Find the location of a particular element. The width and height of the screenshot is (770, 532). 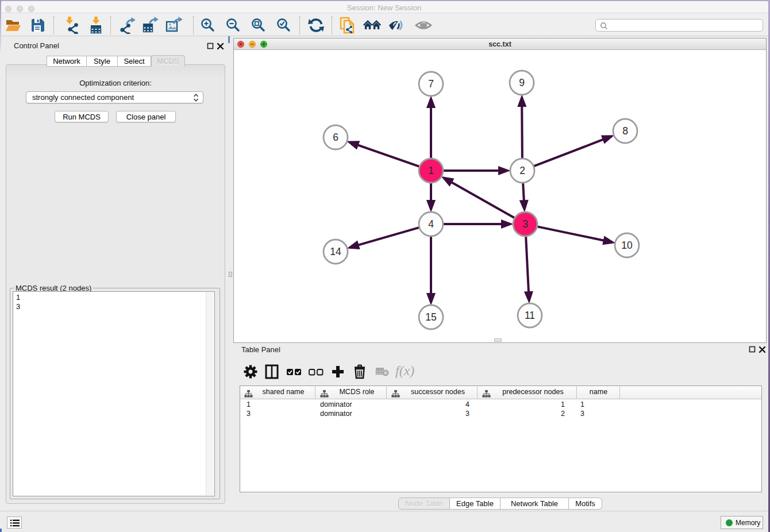

svg-text: 3 is located at coordinates (525, 224).